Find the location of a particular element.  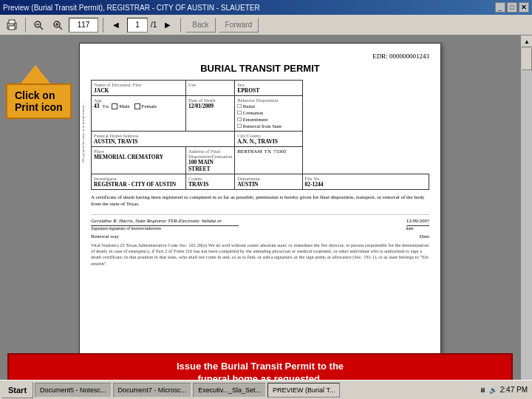

restore-button: □ is located at coordinates (512, 7).